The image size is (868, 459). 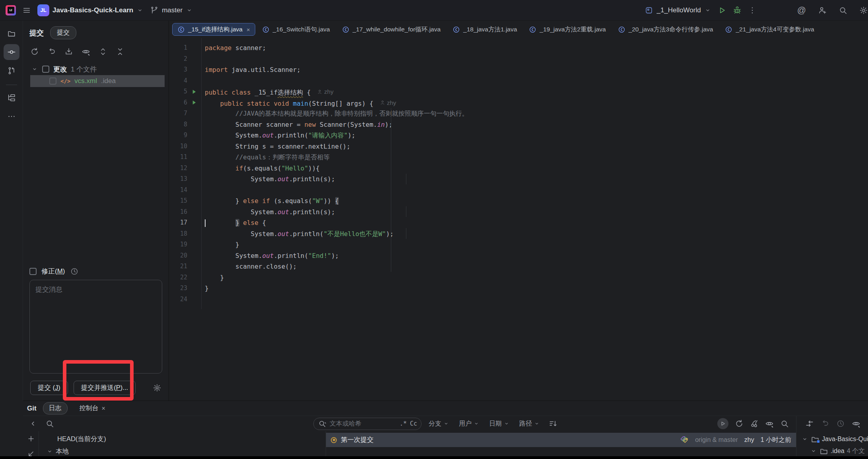 What do you see at coordinates (518, 168) in the screenshot?
I see `code-line: 12 if(s.equals("Hello")){` at bounding box center [518, 168].